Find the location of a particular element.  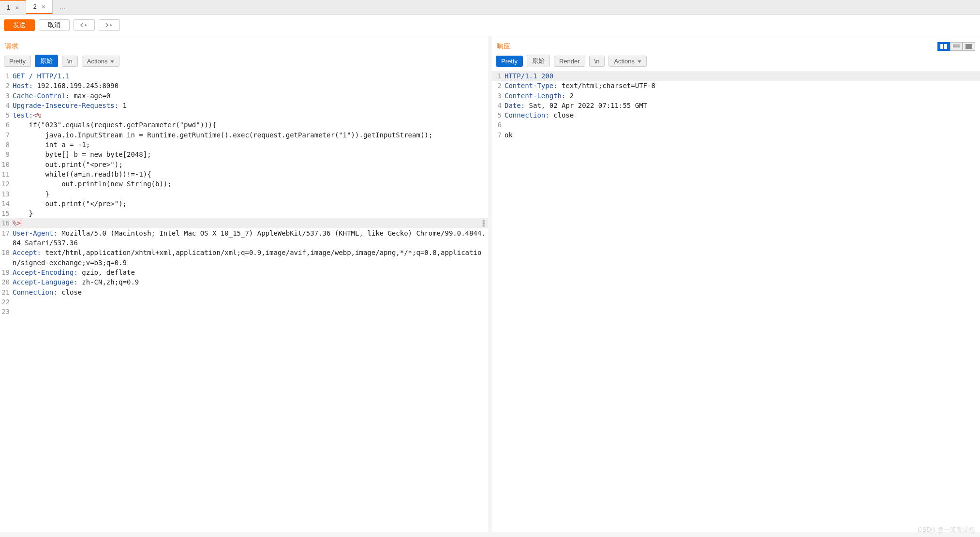

line-number: 23 is located at coordinates (6, 312).